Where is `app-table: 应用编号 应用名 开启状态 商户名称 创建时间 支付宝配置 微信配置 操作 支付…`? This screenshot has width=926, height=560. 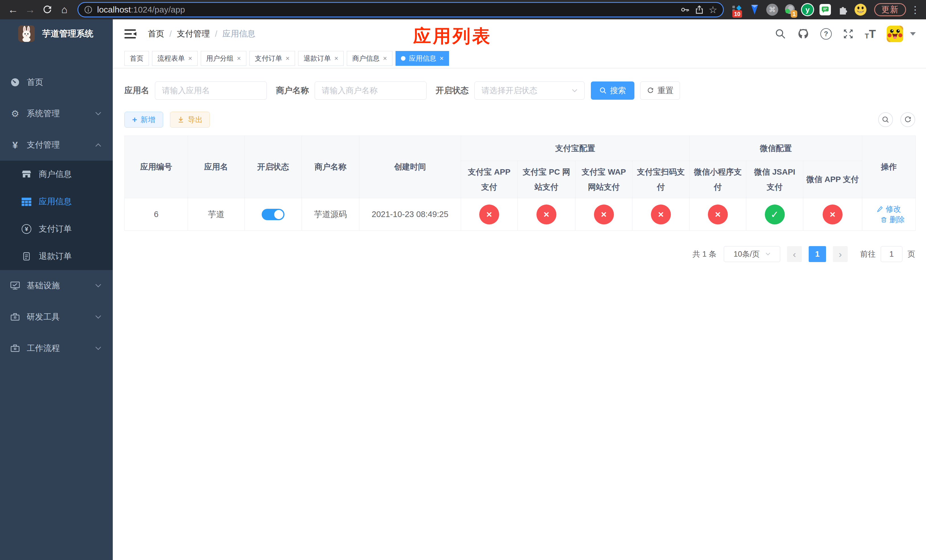 app-table: 应用编号 应用名 开启状态 商户名称 创建时间 支付宝配置 微信配置 操作 支付… is located at coordinates (520, 183).